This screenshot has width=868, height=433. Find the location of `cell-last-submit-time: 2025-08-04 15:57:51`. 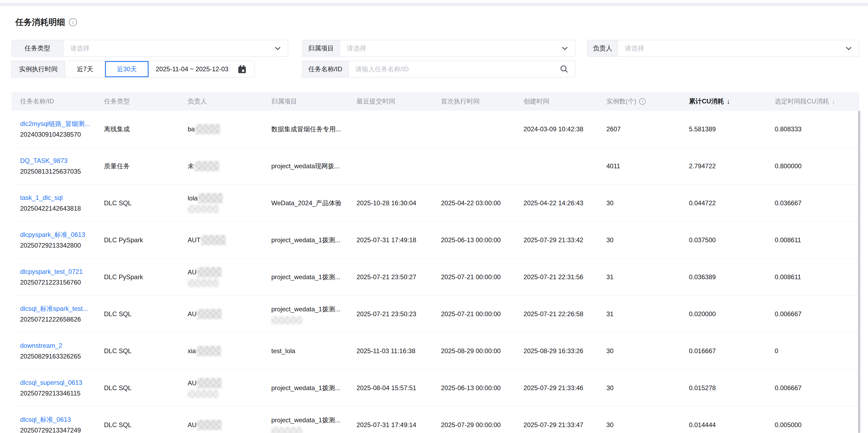

cell-last-submit-time: 2025-08-04 15:57:51 is located at coordinates (390, 388).